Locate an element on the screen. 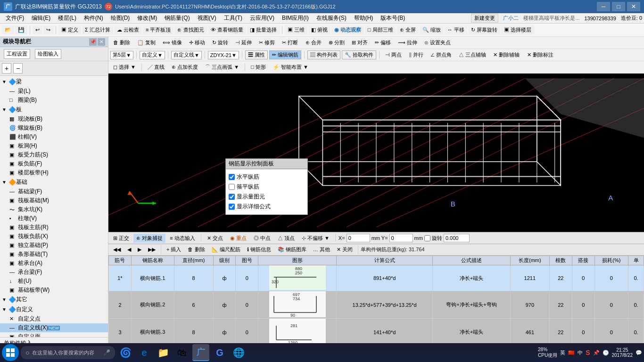  toolbar-define: ▣ 定义 is located at coordinates (70, 30).